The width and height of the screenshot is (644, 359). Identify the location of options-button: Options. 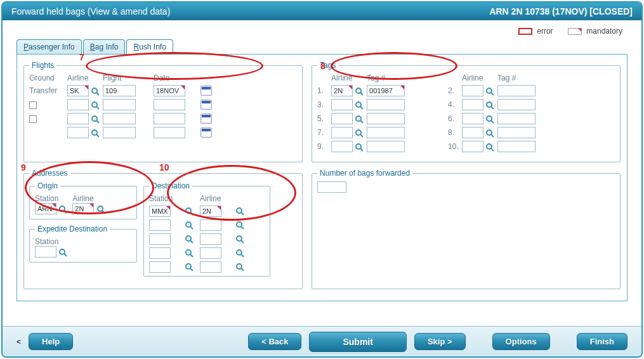
(522, 341).